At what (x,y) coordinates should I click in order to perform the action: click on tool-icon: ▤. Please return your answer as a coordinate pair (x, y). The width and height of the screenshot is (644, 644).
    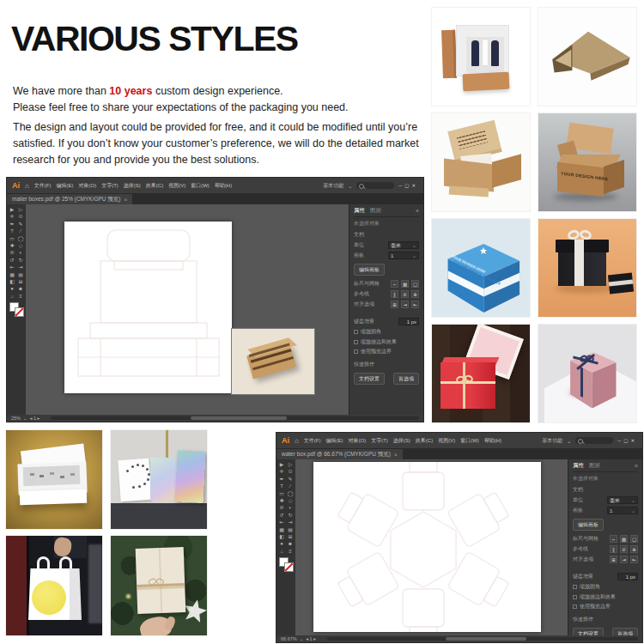
    Looking at the image, I should click on (21, 275).